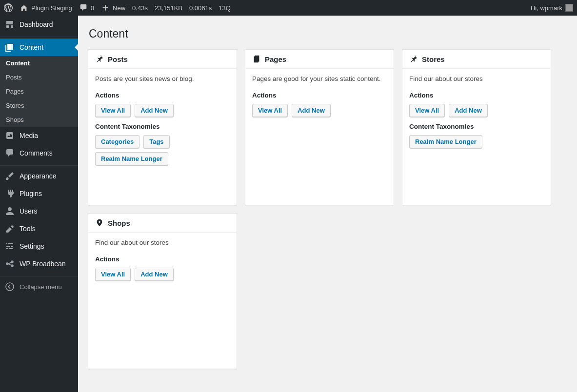  I want to click on sidebar-item-label: Plugins, so click(31, 194).